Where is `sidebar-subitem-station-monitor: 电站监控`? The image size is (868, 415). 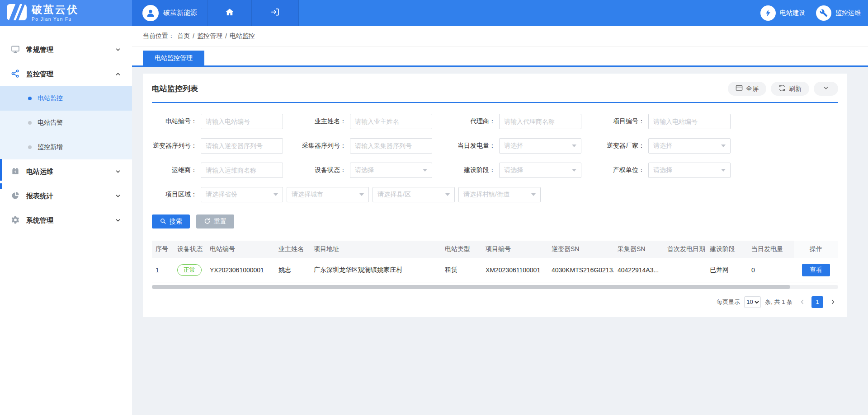
sidebar-subitem-station-monitor: 电站监控 is located at coordinates (66, 98).